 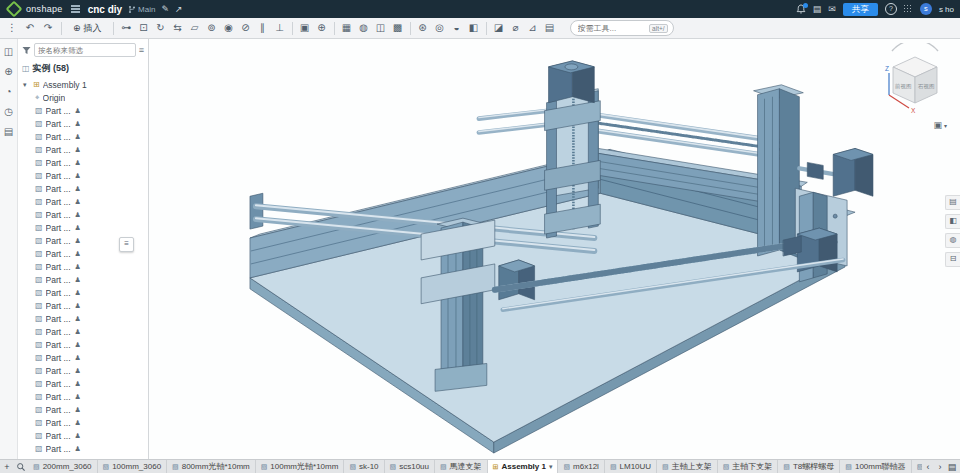 What do you see at coordinates (631, 466) in the screenshot?
I see `document-tab: ▧LM10UU` at bounding box center [631, 466].